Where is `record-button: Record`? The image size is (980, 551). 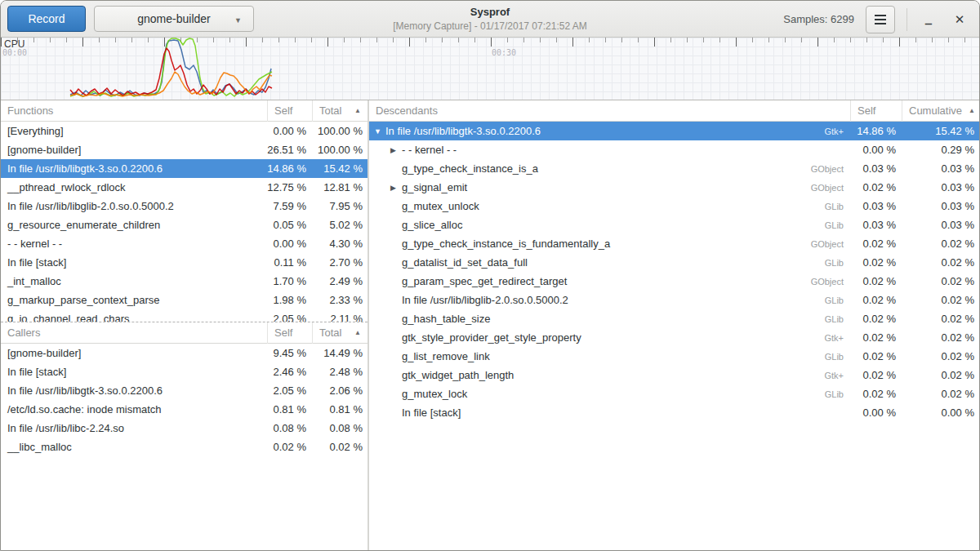 record-button: Record is located at coordinates (47, 19).